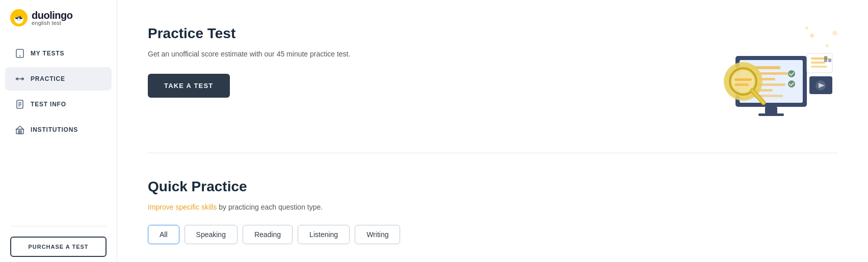 The height and width of the screenshot is (262, 868). Describe the element at coordinates (249, 62) in the screenshot. I see `practice-test-content: Practice Test Get an unofficial score es…` at that location.